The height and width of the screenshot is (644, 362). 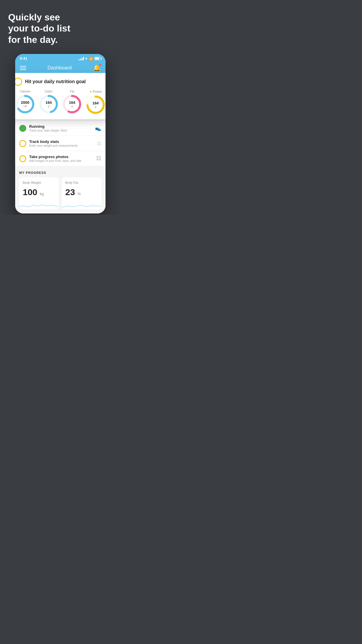 I want to click on phone-wrapper: 9:41 ▾︎ 📶 Dashboard, so click(x=60, y=134).